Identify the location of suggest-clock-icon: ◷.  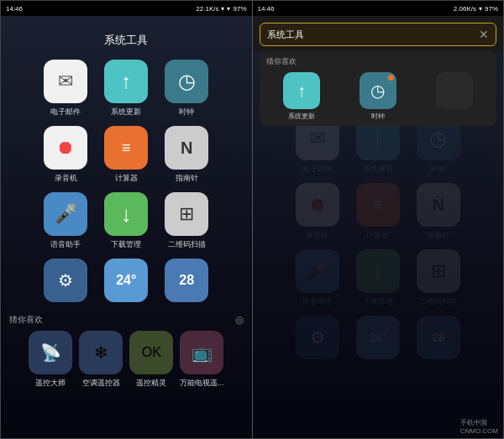
(378, 91).